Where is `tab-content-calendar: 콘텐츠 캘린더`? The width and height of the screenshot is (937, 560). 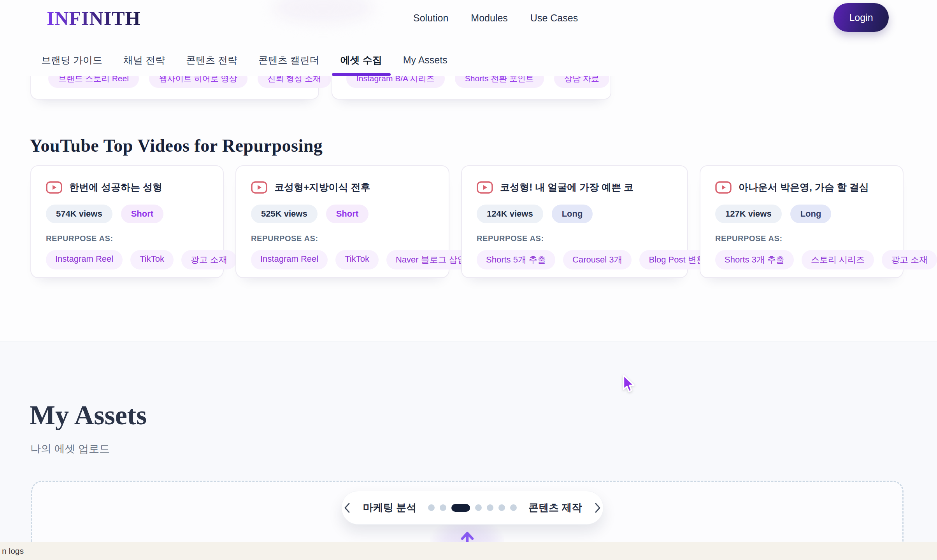 tab-content-calendar: 콘텐츠 캘린더 is located at coordinates (289, 60).